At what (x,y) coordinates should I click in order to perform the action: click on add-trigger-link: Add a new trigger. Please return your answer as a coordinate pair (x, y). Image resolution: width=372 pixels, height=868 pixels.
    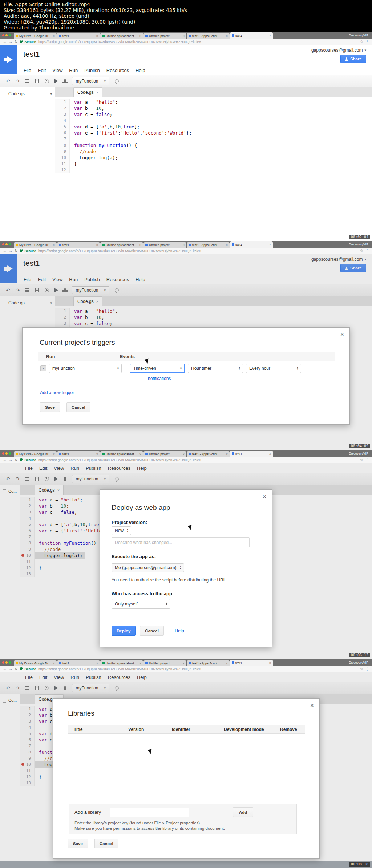
    Looking at the image, I should click on (57, 393).